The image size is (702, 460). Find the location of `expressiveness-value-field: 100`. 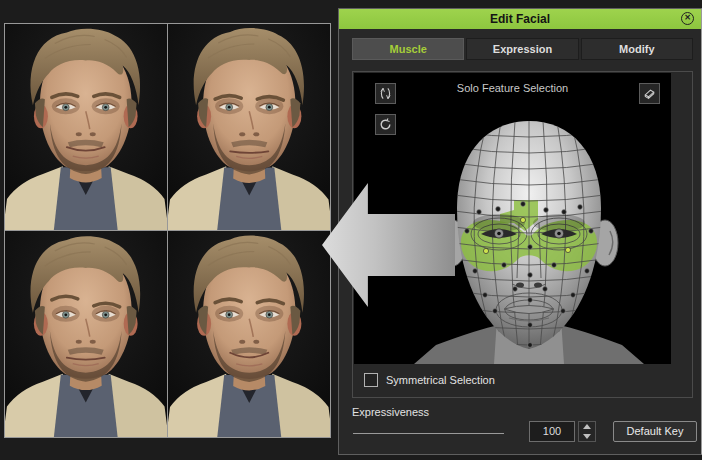

expressiveness-value-field: 100 is located at coordinates (552, 432).